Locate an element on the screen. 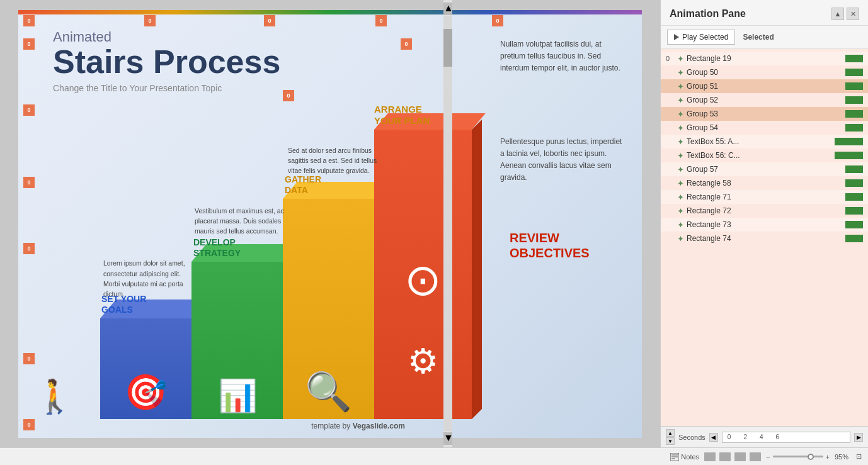  slide-scrollbar: ▲ ▼ is located at coordinates (448, 224).